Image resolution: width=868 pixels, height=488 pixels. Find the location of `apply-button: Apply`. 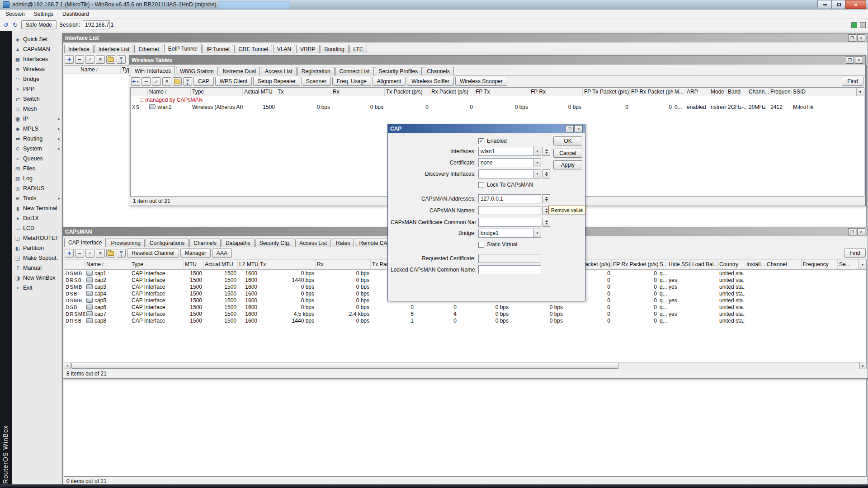

apply-button: Apply is located at coordinates (568, 165).